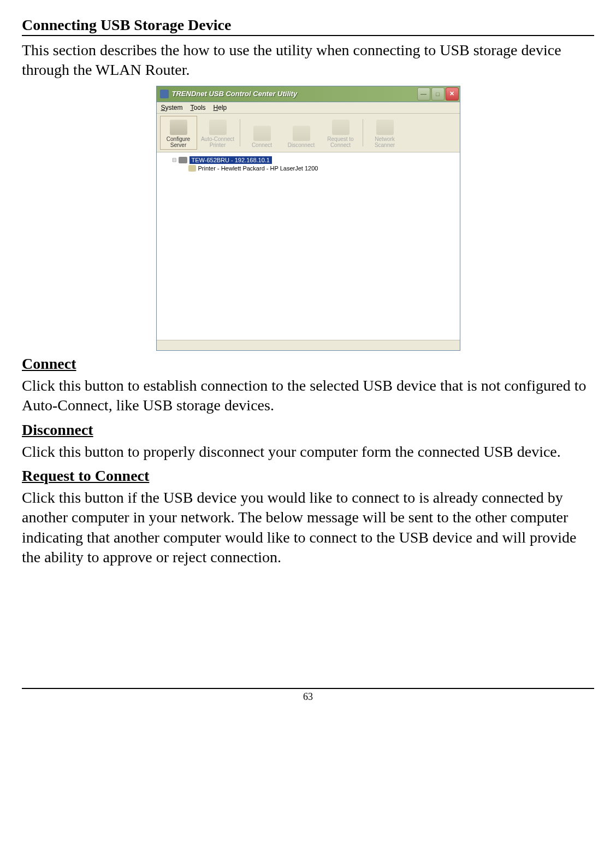 The width and height of the screenshot is (616, 848). What do you see at coordinates (308, 60) in the screenshot?
I see `intro-text: This section describes the how to use th…` at bounding box center [308, 60].